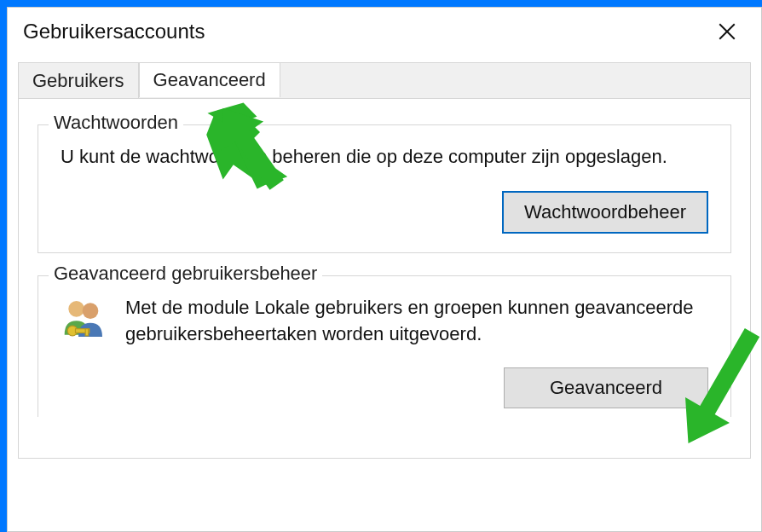 This screenshot has width=762, height=532. What do you see at coordinates (114, 32) in the screenshot?
I see `dialog-title: Gebruikersaccounts` at bounding box center [114, 32].